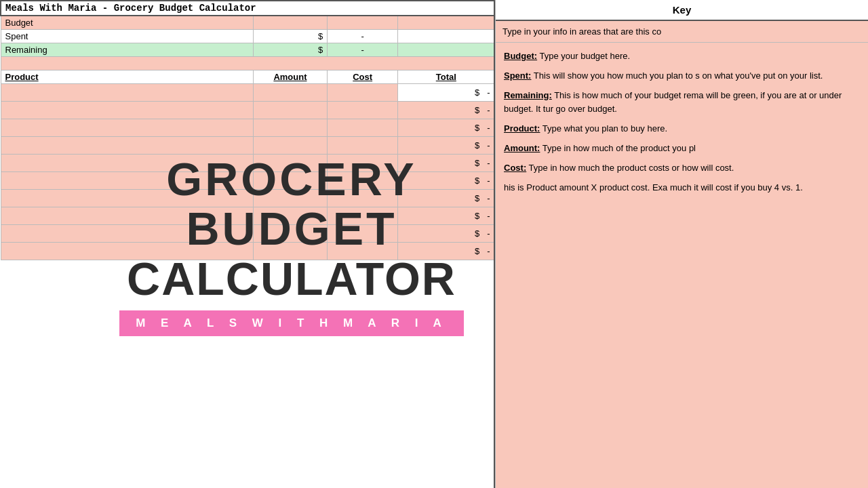 The image size is (868, 488). What do you see at coordinates (682, 32) in the screenshot?
I see `key-info-bar: Type in your info in areas that are this…` at bounding box center [682, 32].